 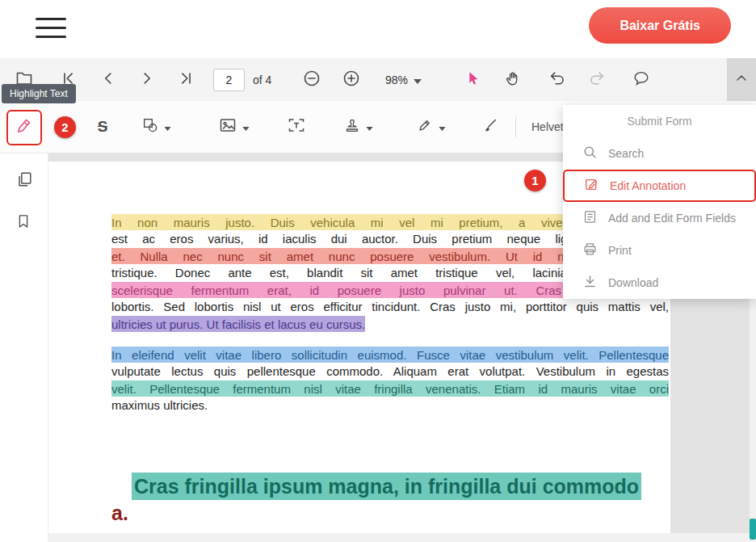 What do you see at coordinates (472, 80) in the screenshot?
I see `select-cursor-button` at bounding box center [472, 80].